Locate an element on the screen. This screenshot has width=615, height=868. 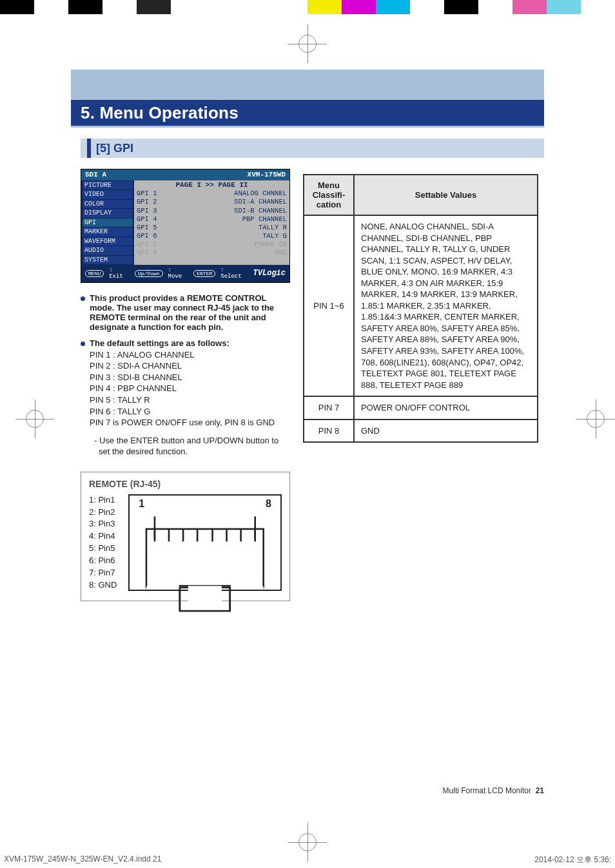
rj45-row: 1: Pin12: Pin23: Pin34: Pin45: Pin56: Pi… is located at coordinates (186, 543).